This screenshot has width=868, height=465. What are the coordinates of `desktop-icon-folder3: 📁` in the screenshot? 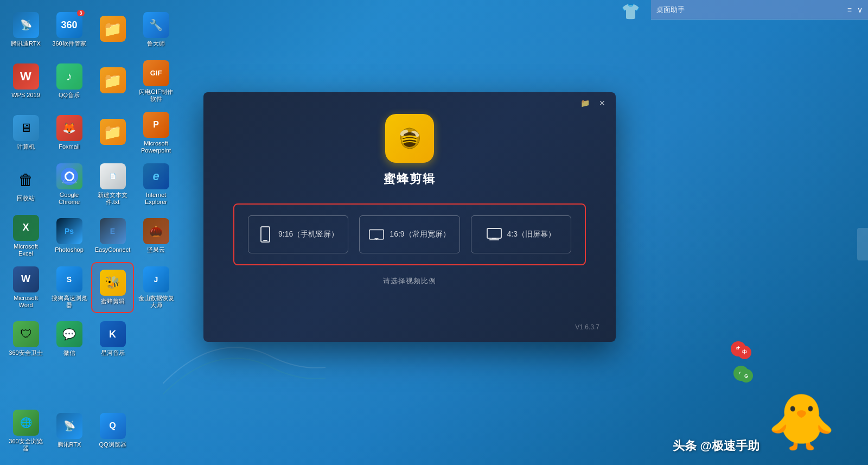 It's located at (113, 133).